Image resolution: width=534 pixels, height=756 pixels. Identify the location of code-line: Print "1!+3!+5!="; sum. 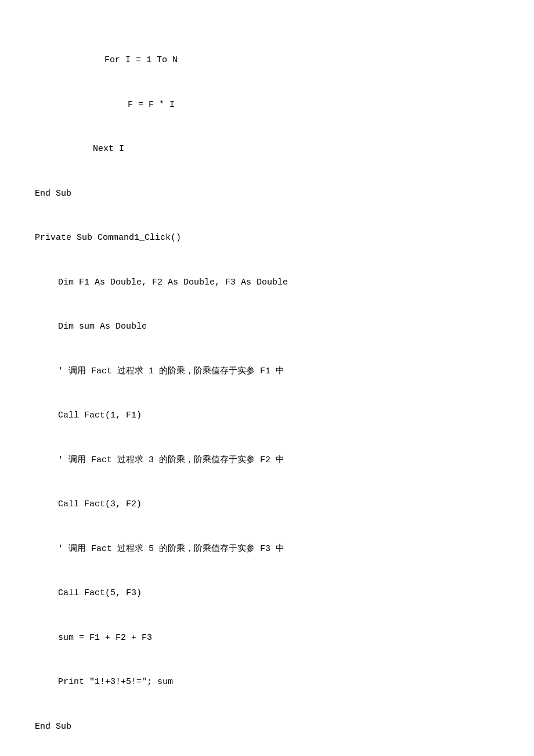
(267, 682).